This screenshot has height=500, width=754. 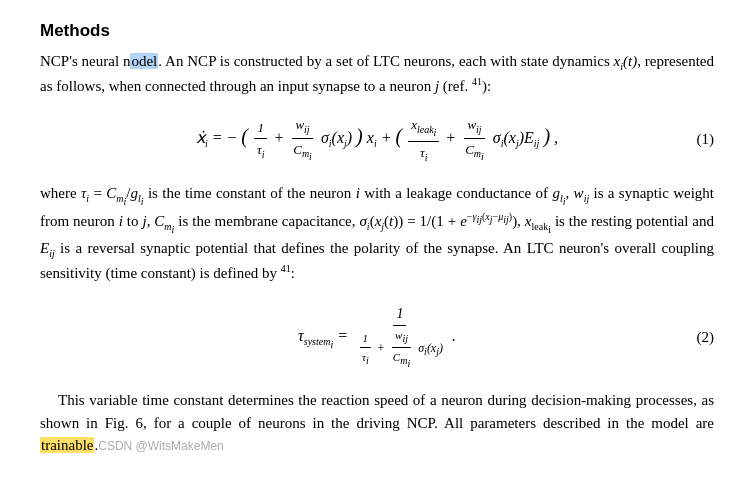 I want to click on watermark: CSDN @WitsMakeMen, so click(x=161, y=446).